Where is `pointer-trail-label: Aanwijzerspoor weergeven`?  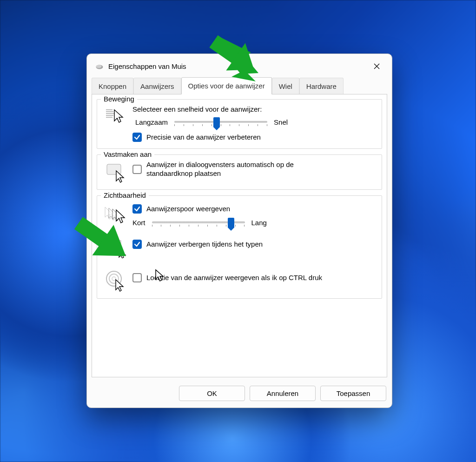
pointer-trail-label: Aanwijzerspoor weergeven is located at coordinates (188, 209).